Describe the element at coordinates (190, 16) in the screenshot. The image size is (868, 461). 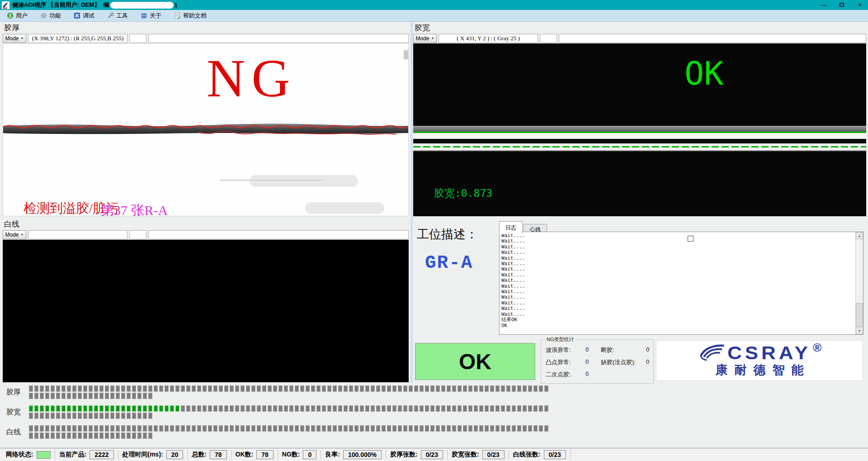
I see `menu-item-help: 帮助文档` at that location.